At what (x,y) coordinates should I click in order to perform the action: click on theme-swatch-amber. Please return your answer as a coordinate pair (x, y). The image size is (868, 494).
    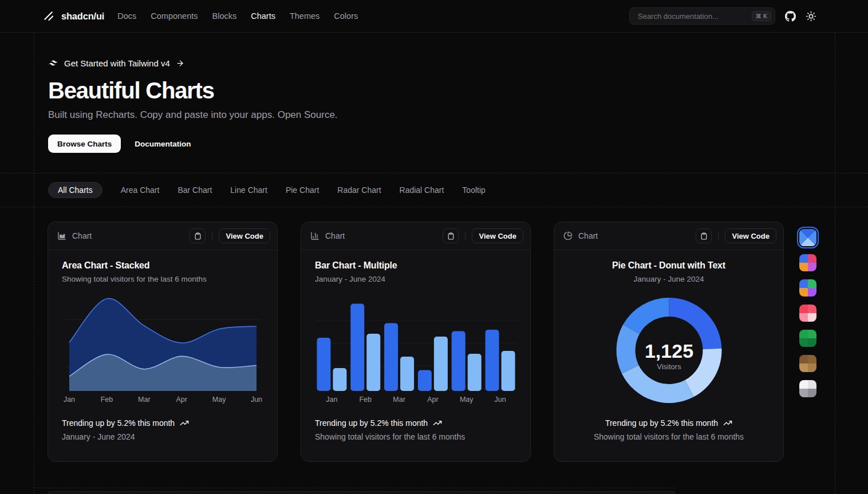
    Looking at the image, I should click on (808, 363).